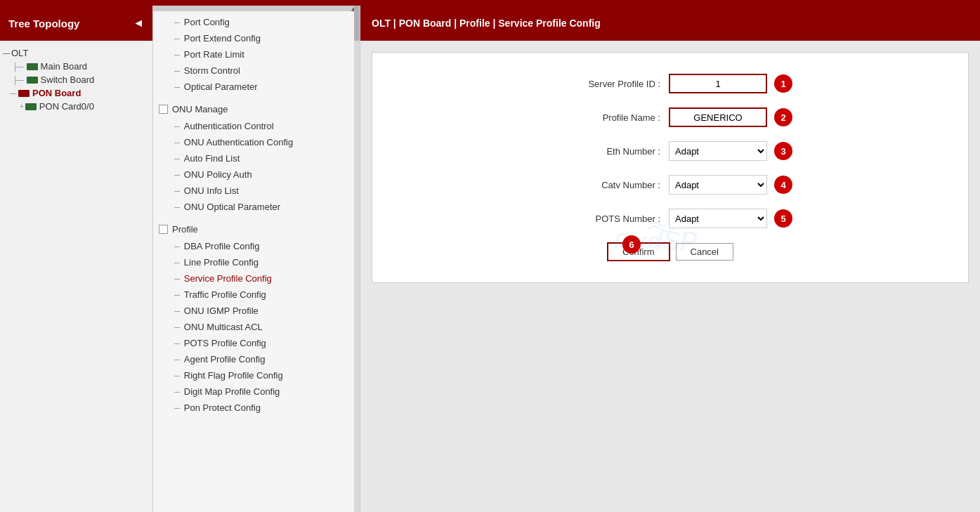 The height and width of the screenshot is (512, 980). I want to click on form-row-eth-number: Eth Number : Adapt 0 1 2 4 3, so click(670, 151).